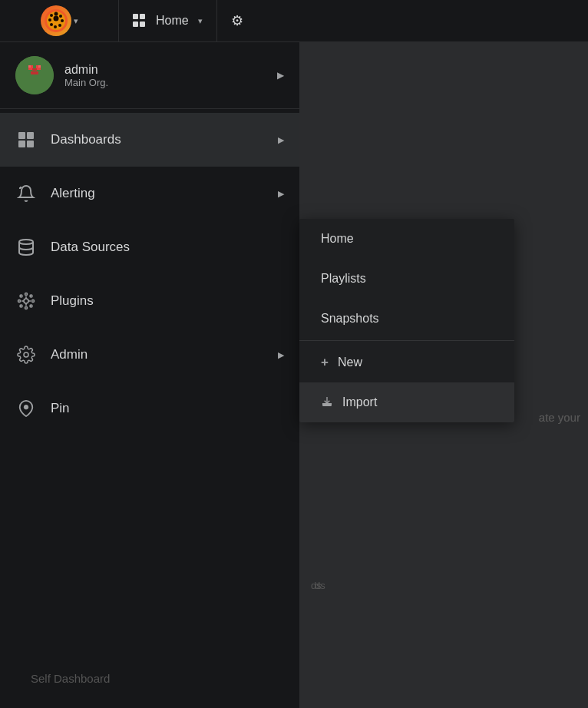 The width and height of the screenshot is (588, 708). I want to click on sidebar-item-alerting: Alerting ▶, so click(150, 194).